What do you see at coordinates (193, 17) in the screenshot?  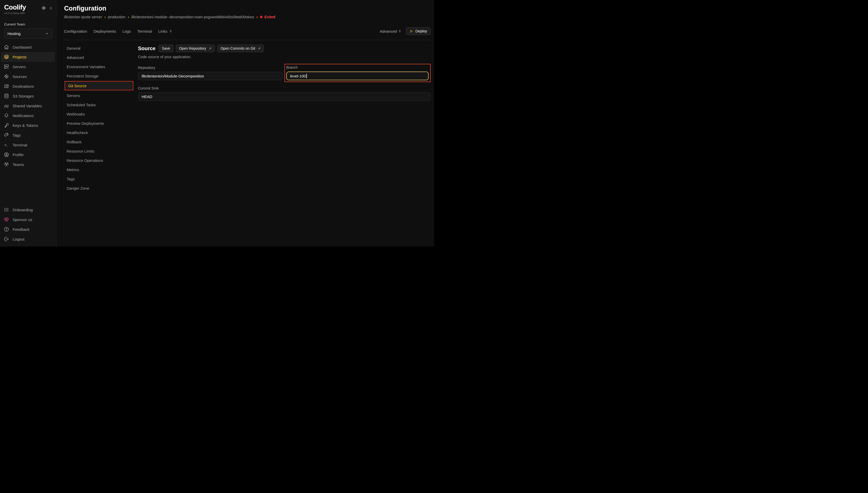 I see `breadcrumb-application: illicitestonion/-module--decomposition:m…` at bounding box center [193, 17].